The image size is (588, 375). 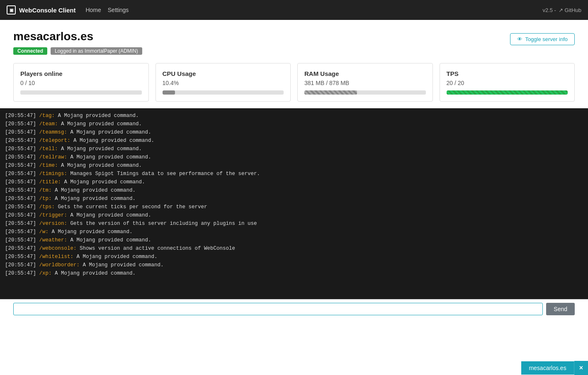 What do you see at coordinates (294, 215) in the screenshot?
I see `console-line: [20:55:47] /trigger: A Mojang provided c…` at bounding box center [294, 215].